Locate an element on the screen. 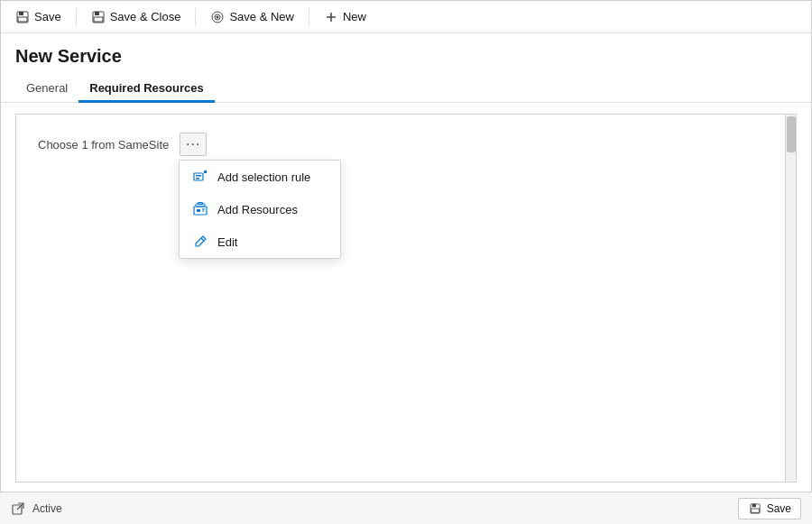 The width and height of the screenshot is (812, 524). status-active-text: Active is located at coordinates (47, 509).